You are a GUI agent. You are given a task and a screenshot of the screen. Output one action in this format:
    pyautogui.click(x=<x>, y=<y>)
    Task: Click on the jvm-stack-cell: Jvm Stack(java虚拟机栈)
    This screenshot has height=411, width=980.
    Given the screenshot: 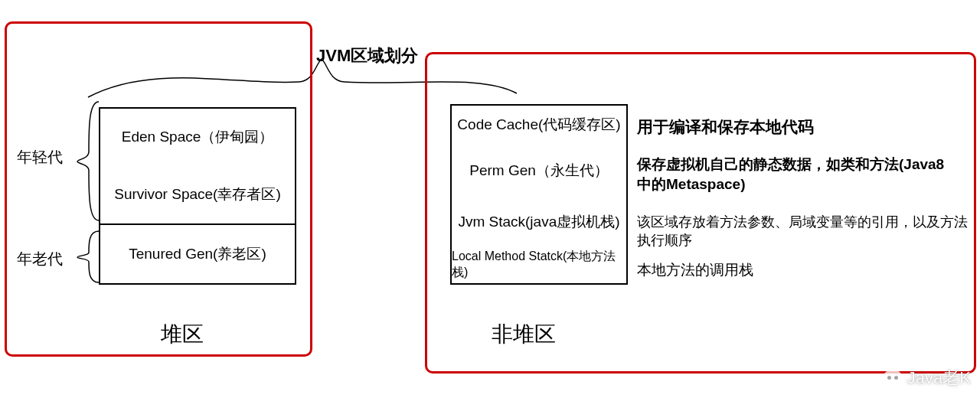 What is the action you would take?
    pyautogui.click(x=539, y=223)
    